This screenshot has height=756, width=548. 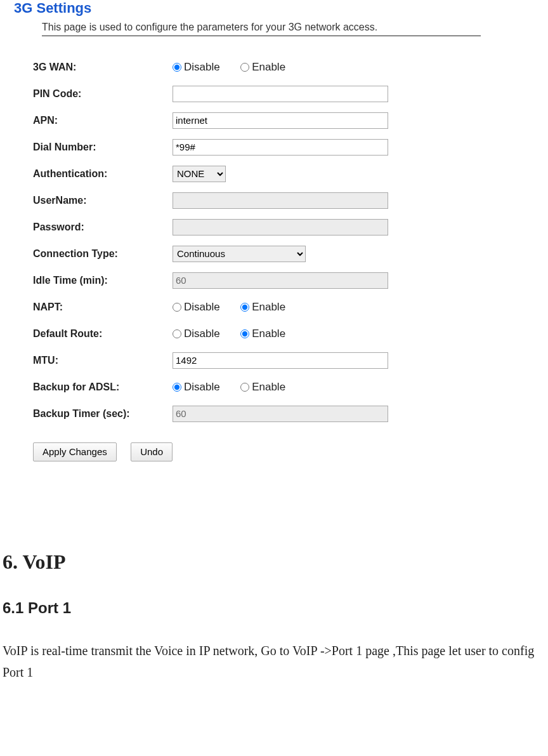 I want to click on napt-disable-option: Disable, so click(x=197, y=307).